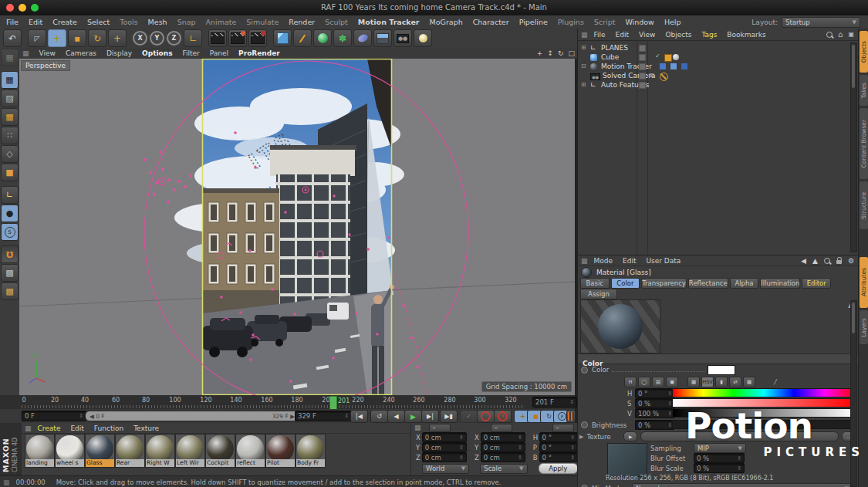 Image resolution: width=868 pixels, height=487 pixels. What do you see at coordinates (444, 437) in the screenshot?
I see `pos-x-field: 0 cm⇕` at bounding box center [444, 437].